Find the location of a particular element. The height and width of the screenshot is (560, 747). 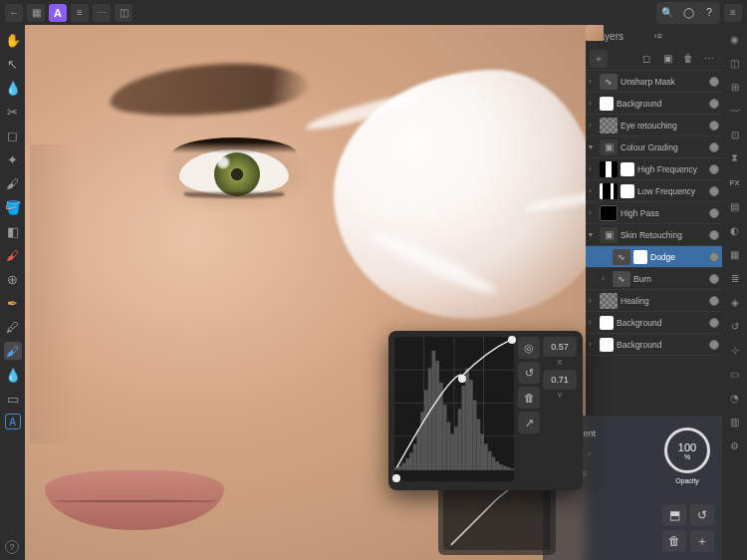

color-studio-icon: ◉ is located at coordinates (735, 39).